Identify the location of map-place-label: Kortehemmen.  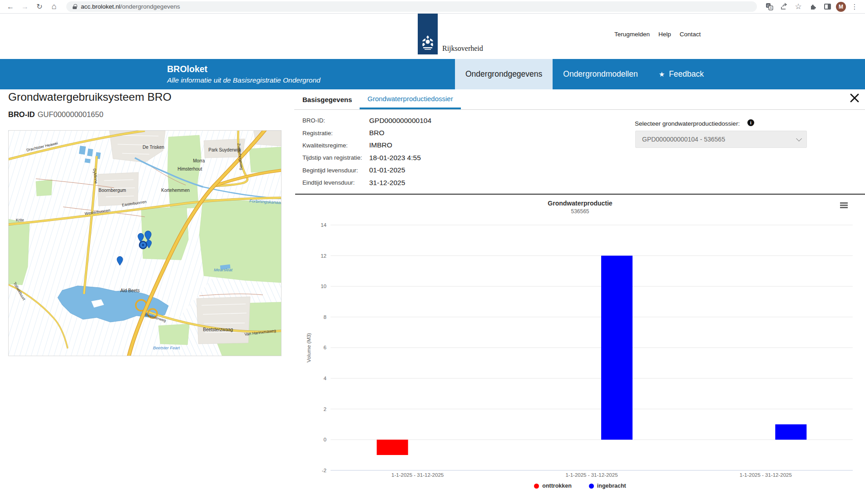
(175, 191).